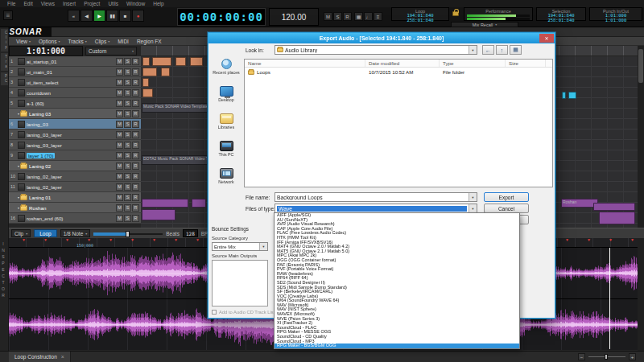 This screenshot has width=644, height=362. Describe the element at coordinates (49, 42) in the screenshot. I see `menu-options: Options▾` at that location.